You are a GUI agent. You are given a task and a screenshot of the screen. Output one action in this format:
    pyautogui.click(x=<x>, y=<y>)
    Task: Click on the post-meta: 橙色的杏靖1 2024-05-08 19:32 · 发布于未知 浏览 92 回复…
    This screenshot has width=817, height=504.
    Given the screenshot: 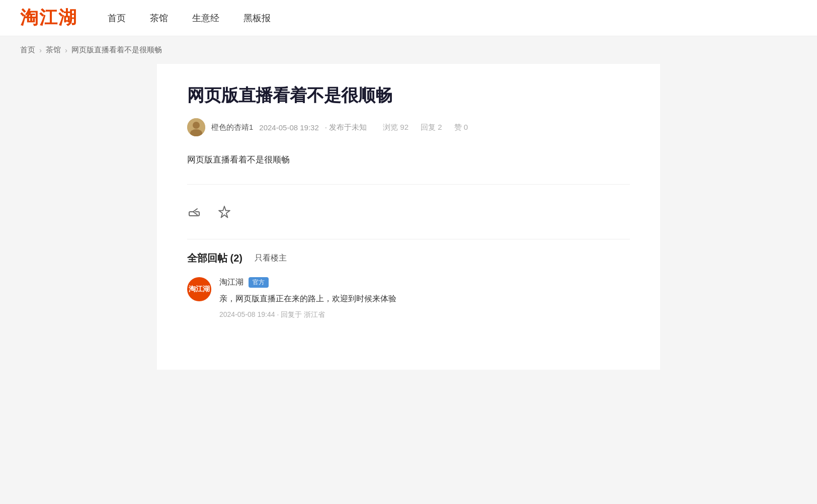 What is the action you would take?
    pyautogui.click(x=408, y=127)
    